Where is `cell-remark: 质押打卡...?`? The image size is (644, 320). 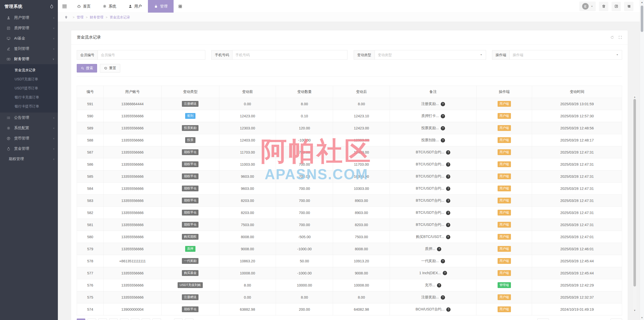
cell-remark: 质押打卡...? is located at coordinates (433, 116).